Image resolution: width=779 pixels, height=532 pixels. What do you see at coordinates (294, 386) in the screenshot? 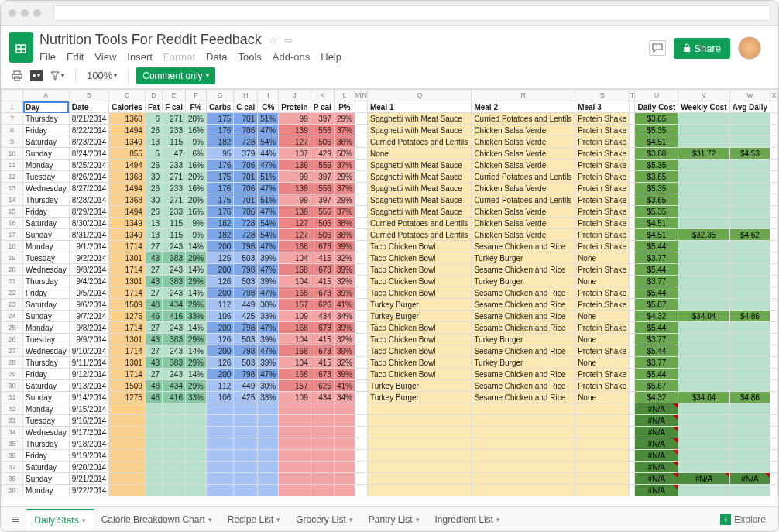
I see `cell: 157` at bounding box center [294, 386].